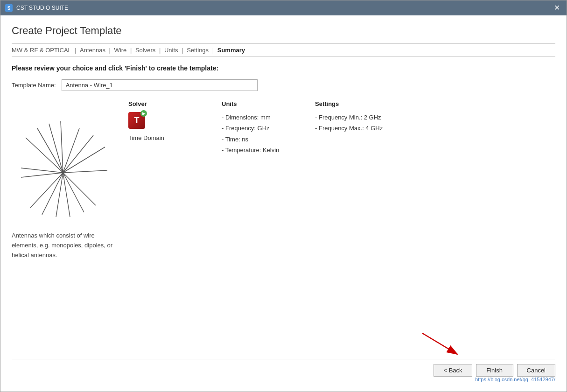 This screenshot has width=567, height=392. I want to click on breadcrumb: MW & RF & OPTICAL | Antennas | Wire | So…, so click(284, 50).